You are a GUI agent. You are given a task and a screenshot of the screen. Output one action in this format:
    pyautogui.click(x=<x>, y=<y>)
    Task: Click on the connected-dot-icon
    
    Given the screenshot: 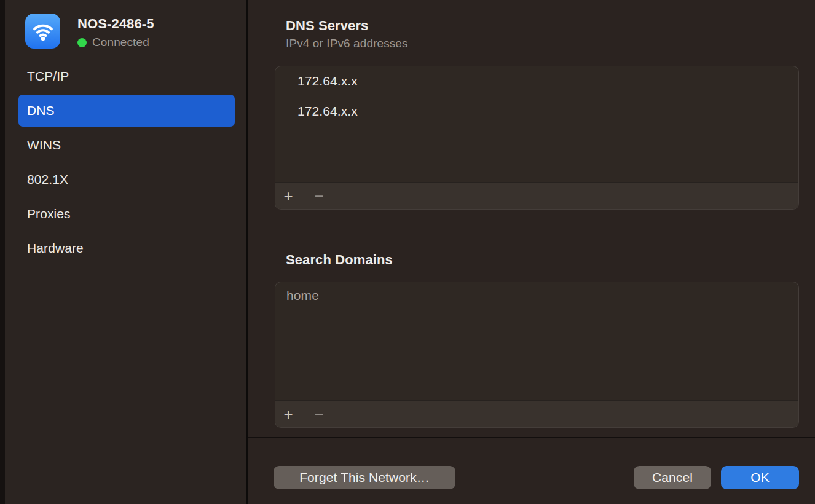 What is the action you would take?
    pyautogui.click(x=82, y=43)
    